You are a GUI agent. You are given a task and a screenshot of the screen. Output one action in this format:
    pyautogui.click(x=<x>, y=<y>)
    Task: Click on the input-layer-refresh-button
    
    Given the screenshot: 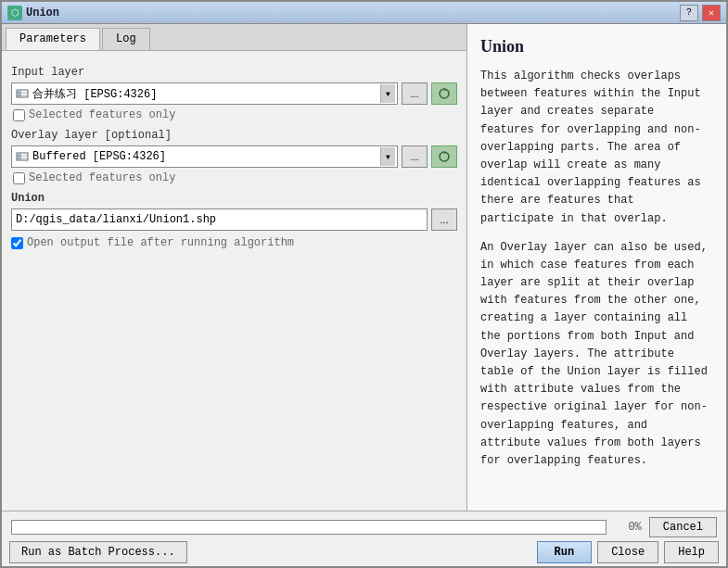 What is the action you would take?
    pyautogui.click(x=444, y=94)
    